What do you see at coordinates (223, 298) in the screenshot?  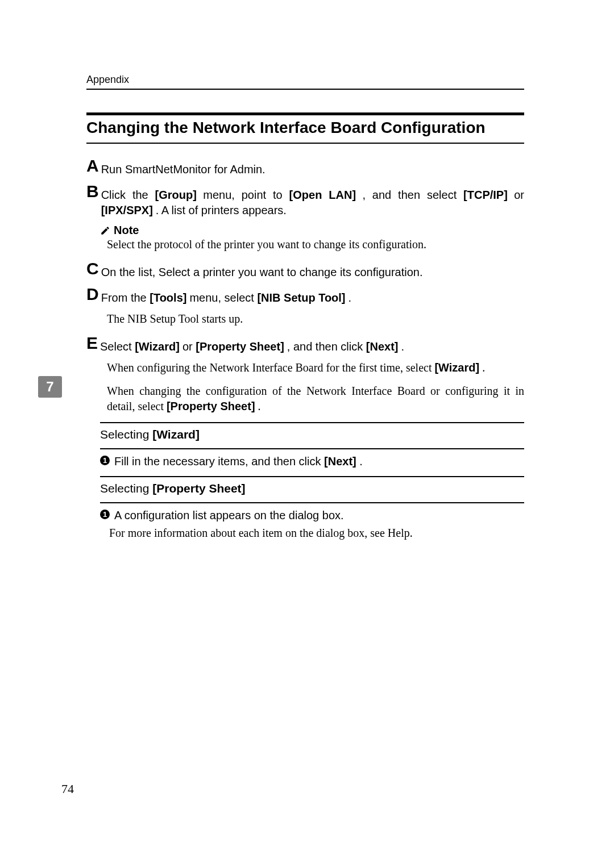 I see `text: menu, select` at bounding box center [223, 298].